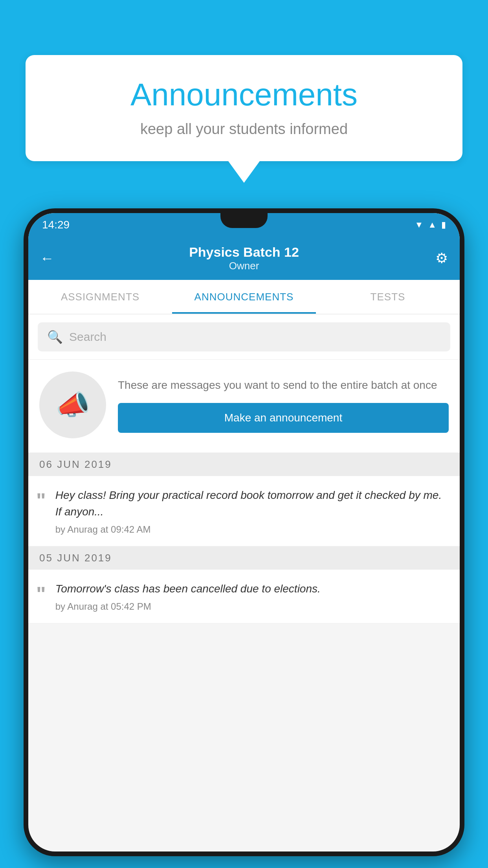  Describe the element at coordinates (252, 589) in the screenshot. I see `announcement-text-2: Tomorrow's class has been cancelled due …` at that location.